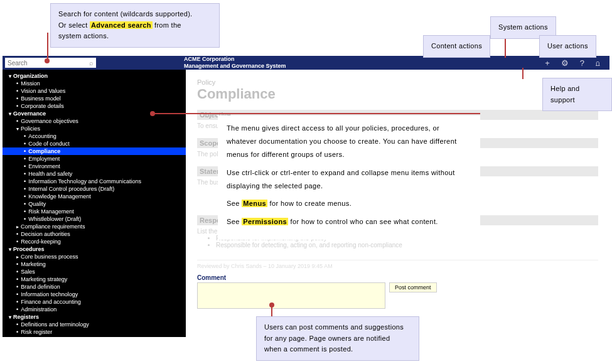  I want to click on sidebar-item: Suppliers, so click(94, 336).